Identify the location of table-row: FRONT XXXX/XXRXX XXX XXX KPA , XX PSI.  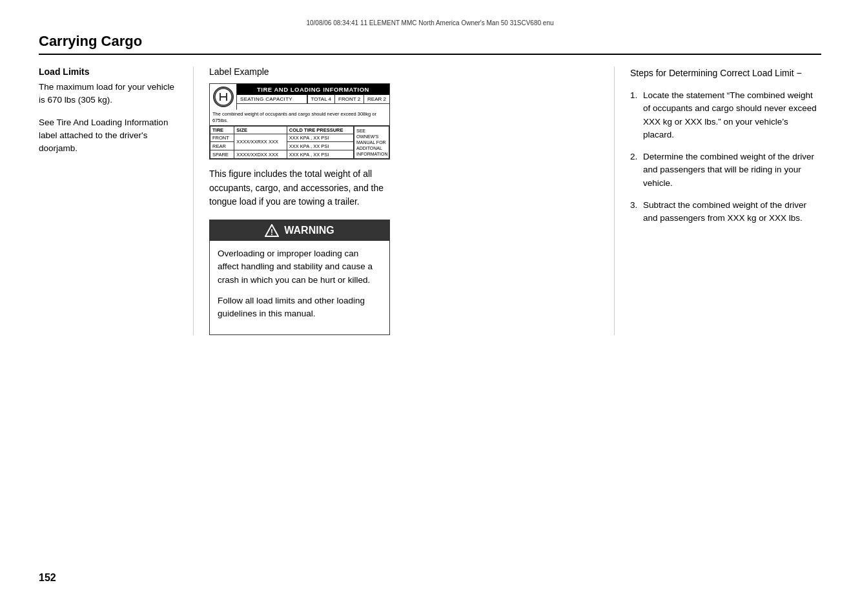
(282, 138).